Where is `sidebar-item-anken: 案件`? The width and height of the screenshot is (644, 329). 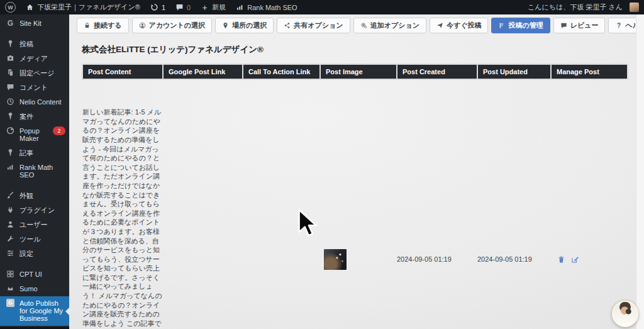
sidebar-item-anken: 案件 is located at coordinates (35, 117).